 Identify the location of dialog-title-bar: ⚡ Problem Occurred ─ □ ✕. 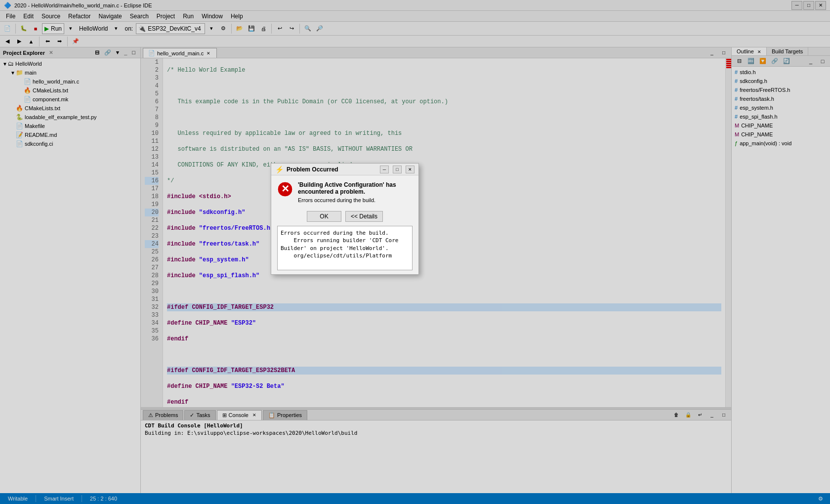
(345, 169).